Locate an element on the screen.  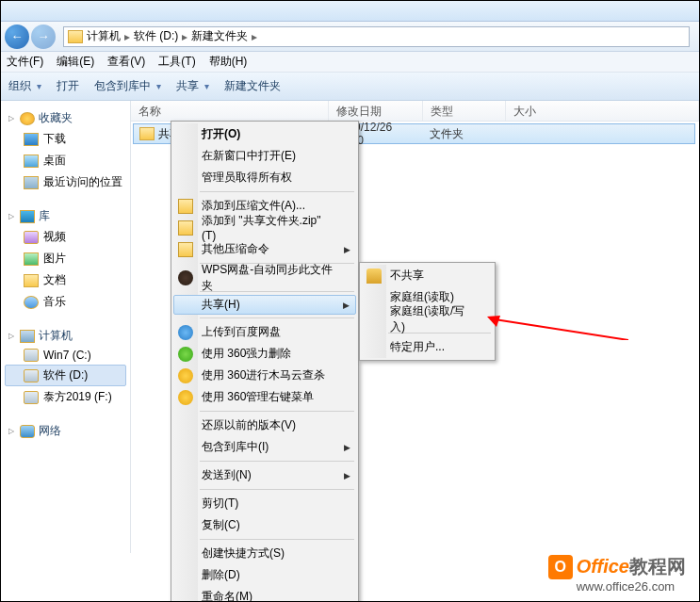
menu-view: 查看(V) is located at coordinates (126, 62).